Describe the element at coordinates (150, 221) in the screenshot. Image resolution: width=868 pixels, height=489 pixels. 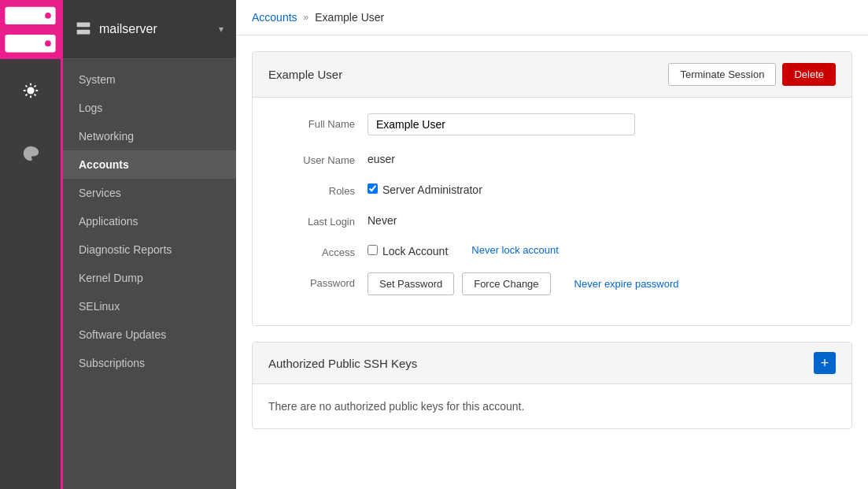
I see `sidebar-item-applications: Applications` at that location.